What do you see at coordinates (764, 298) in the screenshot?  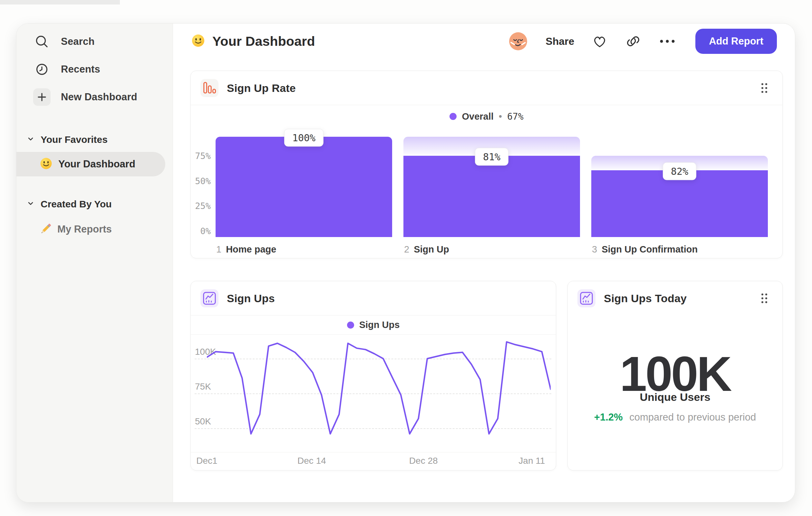 I see `drag-handle-icon` at bounding box center [764, 298].